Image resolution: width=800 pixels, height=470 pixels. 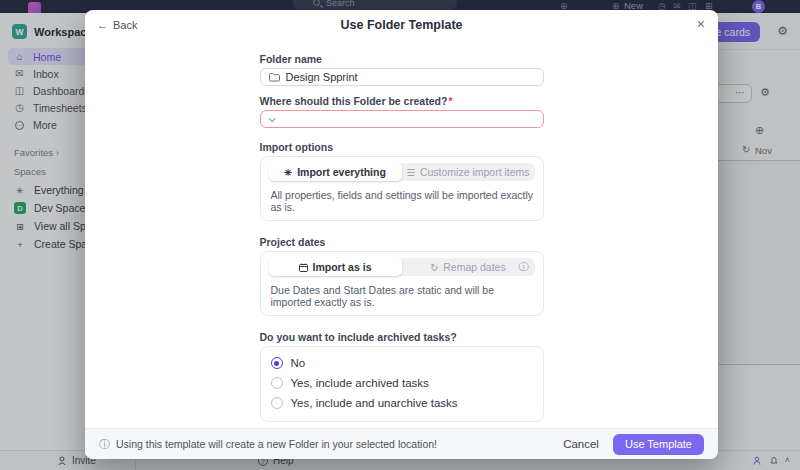 I want to click on archived-tasks-label: Do you want to include archived tasks?, so click(x=402, y=337).